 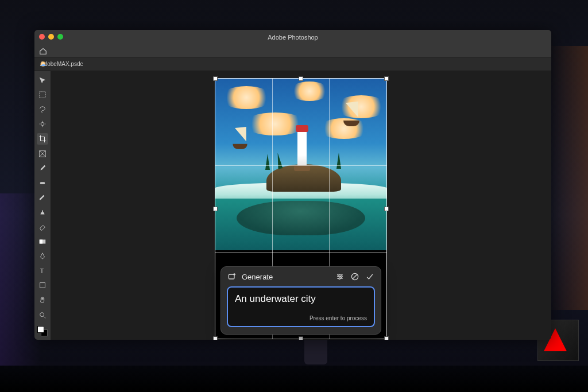 What do you see at coordinates (232, 277) in the screenshot?
I see `generate-icon` at bounding box center [232, 277].